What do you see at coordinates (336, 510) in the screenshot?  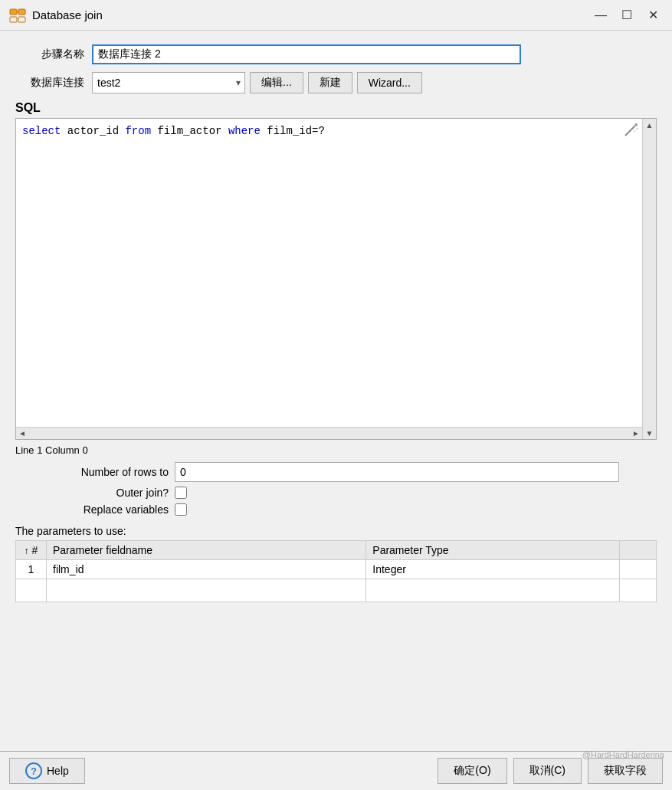 I see `replace-vars-row: Replace variables` at bounding box center [336, 510].